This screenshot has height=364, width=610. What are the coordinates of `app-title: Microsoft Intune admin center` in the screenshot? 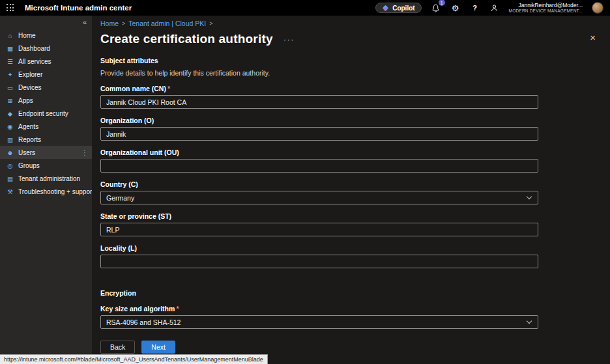 It's located at (78, 8).